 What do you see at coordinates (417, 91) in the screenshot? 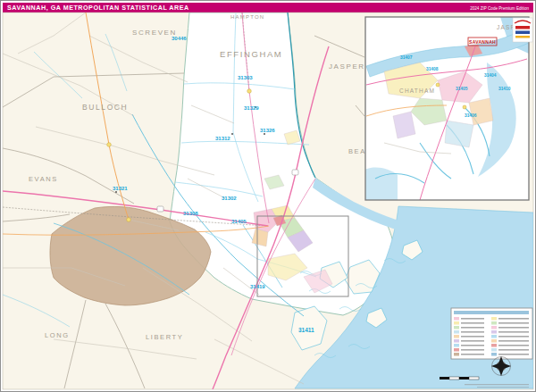
I see `inset-county-label: CHATHAM` at bounding box center [417, 91].